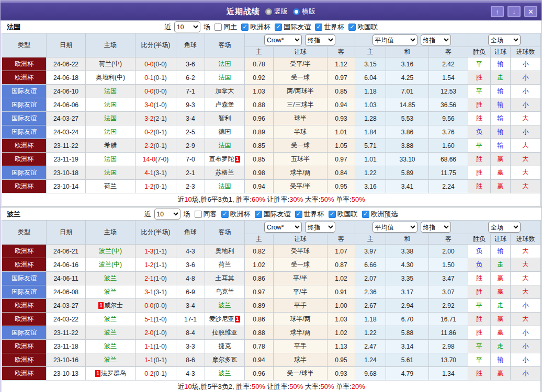 The height and width of the screenshot is (392, 542). Describe the element at coordinates (449, 292) in the screenshot. I see `avg-away: 3.07` at that location.